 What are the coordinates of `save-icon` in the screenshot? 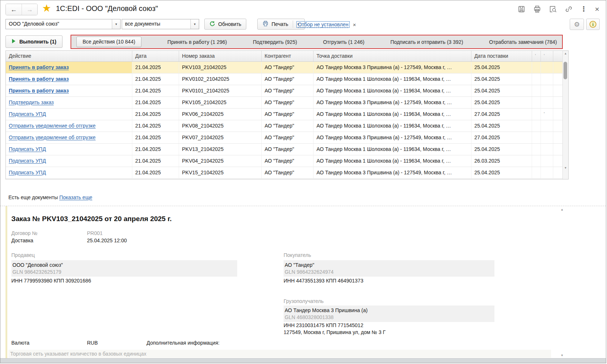 It's located at (521, 9).